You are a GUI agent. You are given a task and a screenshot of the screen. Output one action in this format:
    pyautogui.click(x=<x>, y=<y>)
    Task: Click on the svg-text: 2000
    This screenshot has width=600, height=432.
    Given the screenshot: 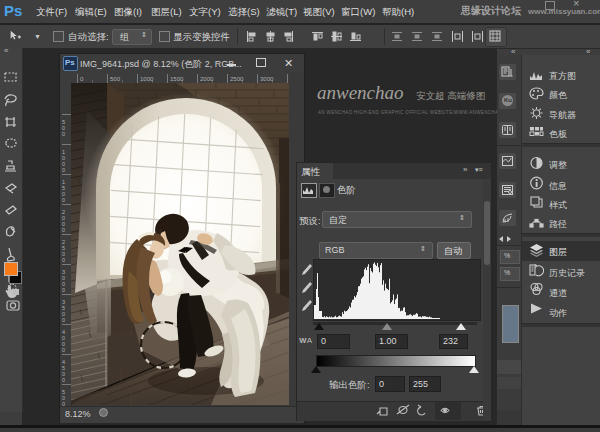 What is the action you would take?
    pyautogui.click(x=207, y=79)
    